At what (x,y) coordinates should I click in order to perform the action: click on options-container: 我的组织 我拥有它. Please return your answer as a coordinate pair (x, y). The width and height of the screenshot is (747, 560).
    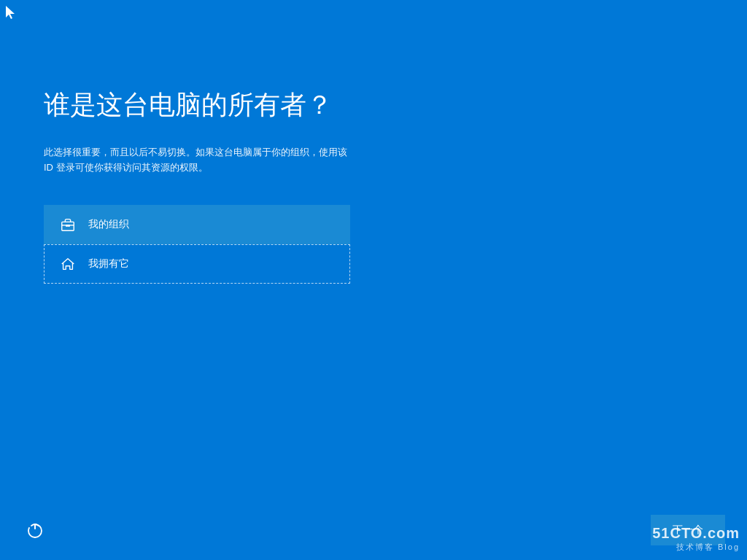
    Looking at the image, I should click on (197, 244).